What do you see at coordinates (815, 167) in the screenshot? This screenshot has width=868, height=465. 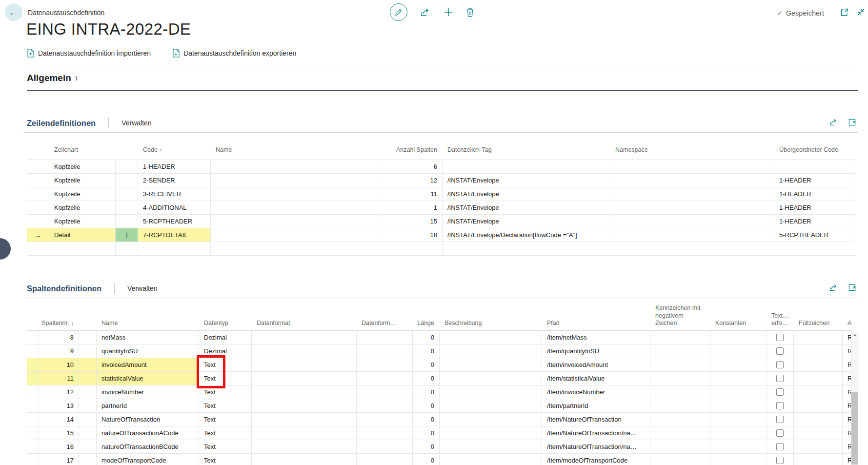 I see `parent-code-cell` at bounding box center [815, 167].